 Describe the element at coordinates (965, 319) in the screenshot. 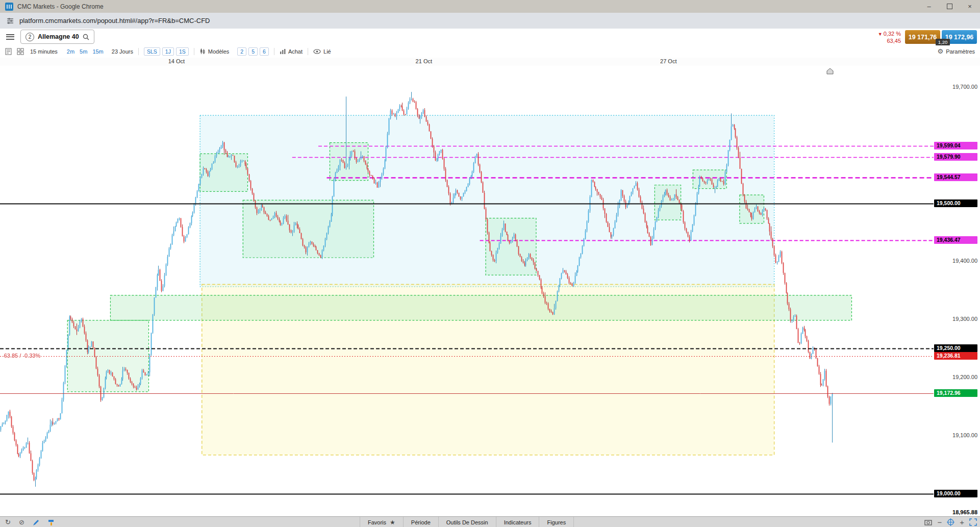

I see `price-tick: 19,300.00` at that location.